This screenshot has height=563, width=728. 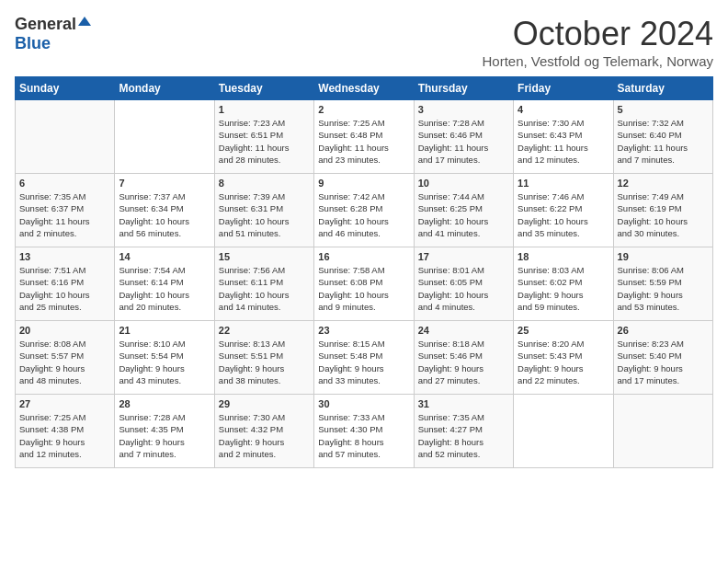 I want to click on calendar-week-row: 27Sunrise: 7:25 AM Sunset: 4:38 PM Dayli…, so click(x=364, y=431).